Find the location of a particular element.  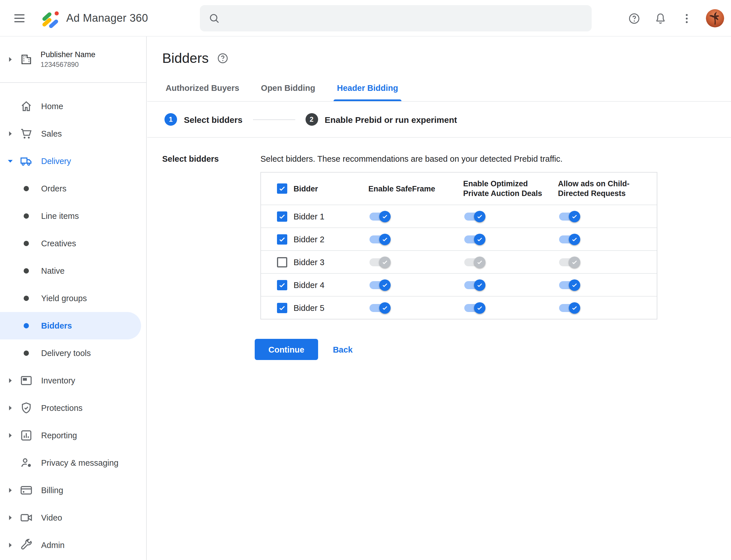

sidebar-item-delivery: Delivery is located at coordinates (71, 161).